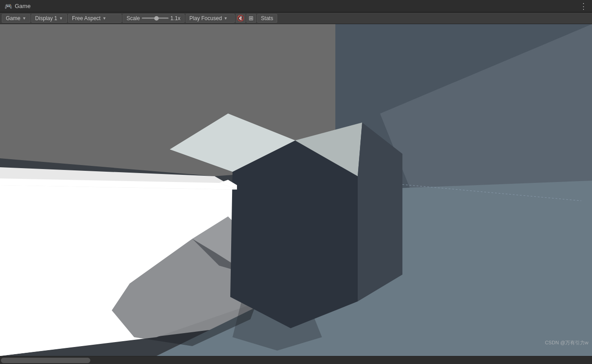 Image resolution: width=592 pixels, height=364 pixels. What do you see at coordinates (8, 6) in the screenshot?
I see `game-icon: 🎮` at bounding box center [8, 6].